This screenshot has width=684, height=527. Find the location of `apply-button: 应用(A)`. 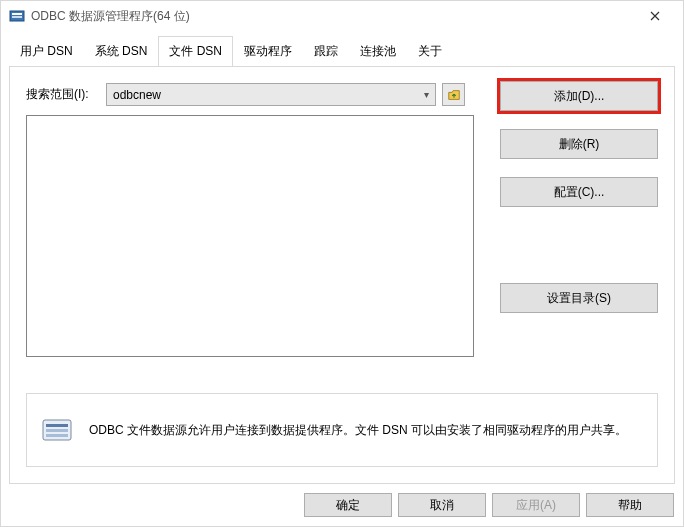

apply-button: 应用(A) is located at coordinates (536, 505).